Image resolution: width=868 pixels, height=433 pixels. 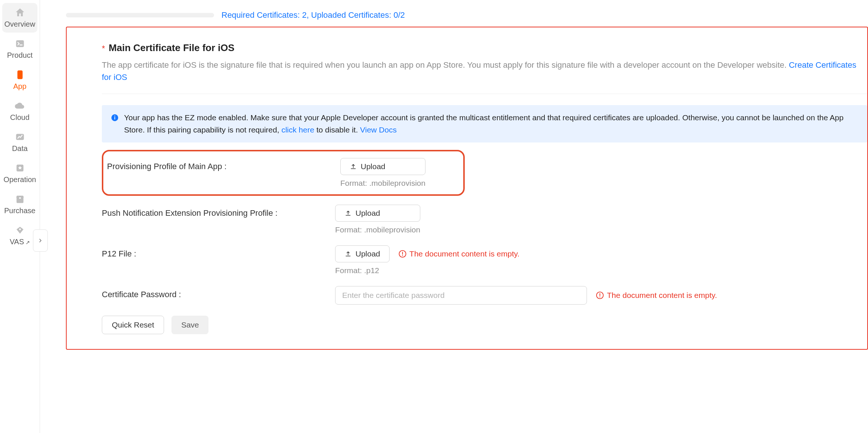 What do you see at coordinates (20, 44) in the screenshot?
I see `terminal-icon` at bounding box center [20, 44].